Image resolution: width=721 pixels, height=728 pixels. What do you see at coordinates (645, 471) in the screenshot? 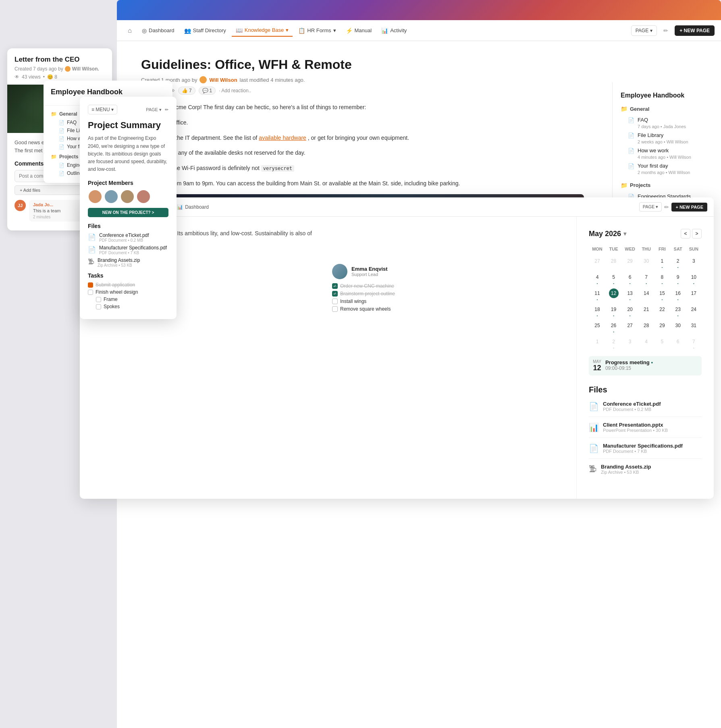
I see `file-list-item-4: 🗜 Branding Assets.zip Zip Archive • 53 K…` at bounding box center [645, 471].